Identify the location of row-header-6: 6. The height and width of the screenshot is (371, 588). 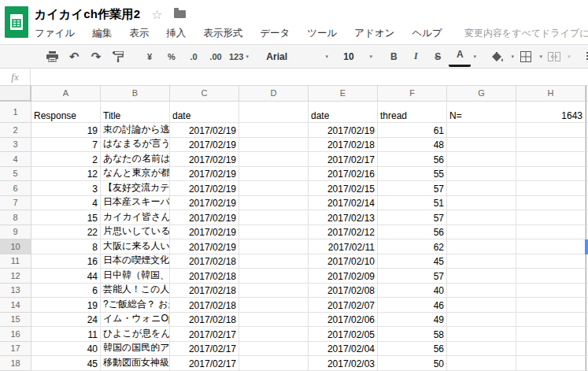
(16, 189).